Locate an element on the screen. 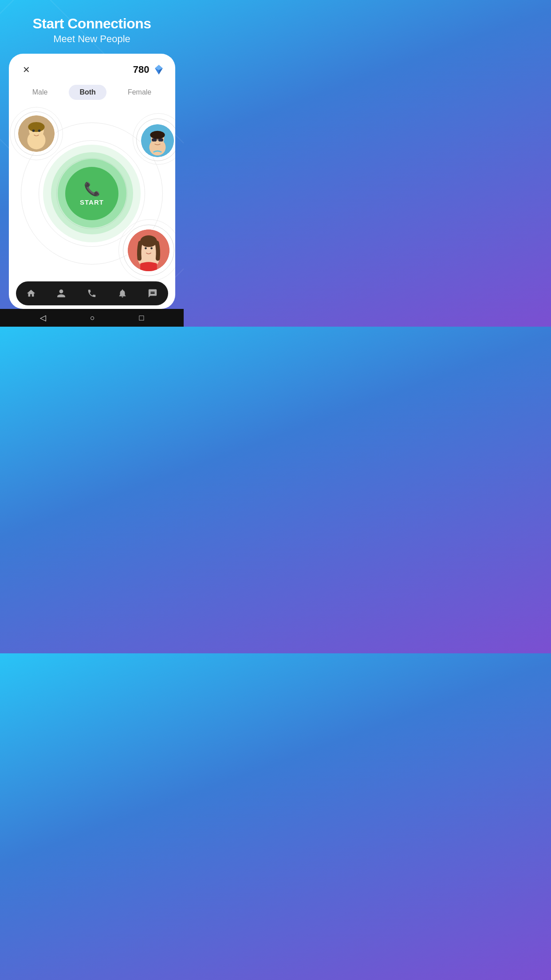 This screenshot has height=980, width=551. nav-notifications is located at coordinates (122, 293).